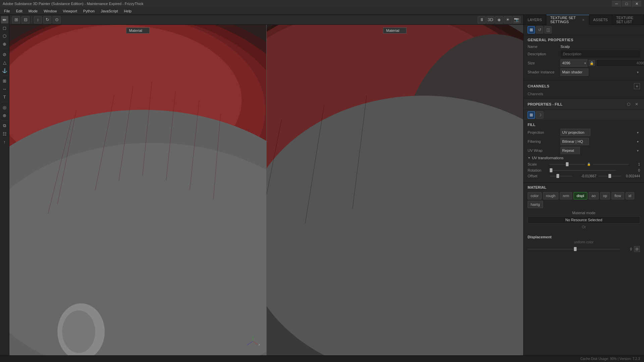  Describe the element at coordinates (592, 63) in the screenshot. I see `size-lock-icon: 🔒` at that location.